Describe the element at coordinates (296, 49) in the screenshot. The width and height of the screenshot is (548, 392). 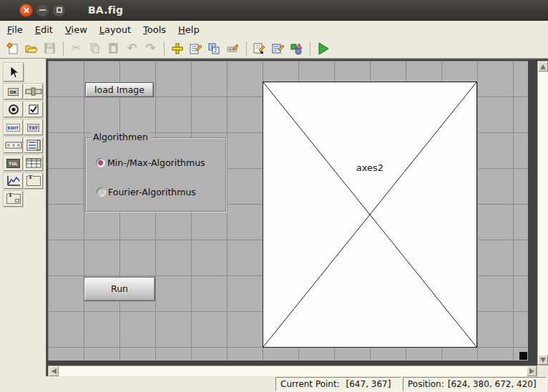
I see `object-browser-icon` at that location.